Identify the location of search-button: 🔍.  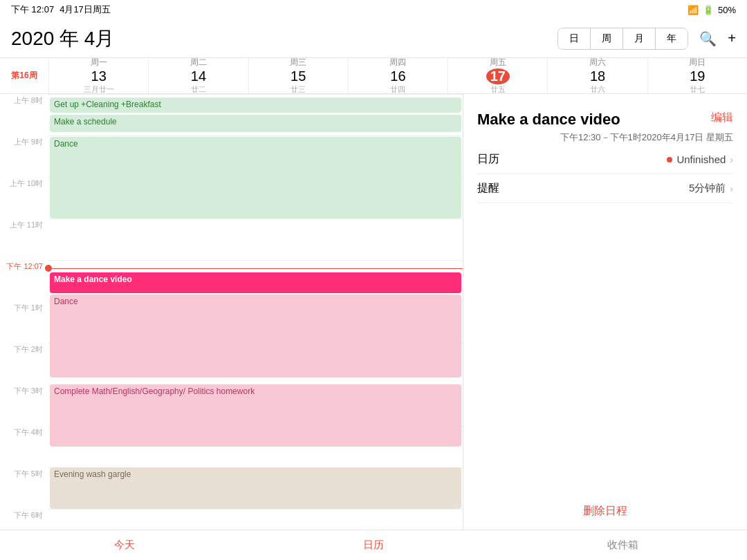
(708, 39).